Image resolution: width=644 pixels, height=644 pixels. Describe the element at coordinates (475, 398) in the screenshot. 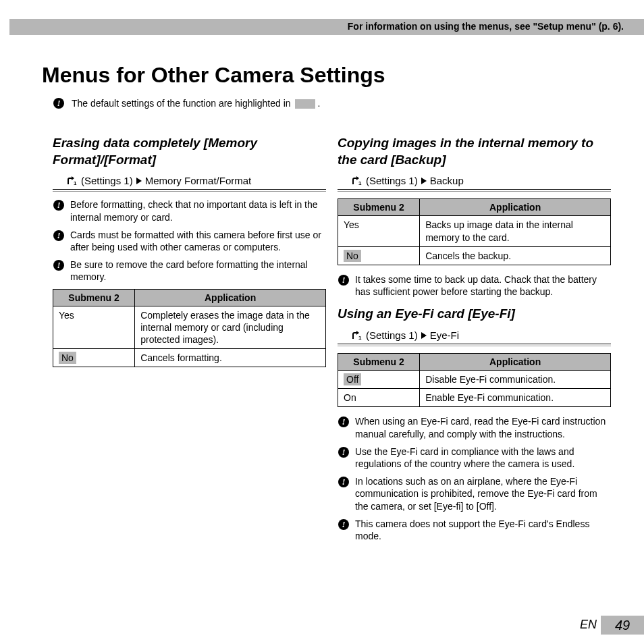

I see `table-row: On Enable Eye-Fi communication.` at that location.